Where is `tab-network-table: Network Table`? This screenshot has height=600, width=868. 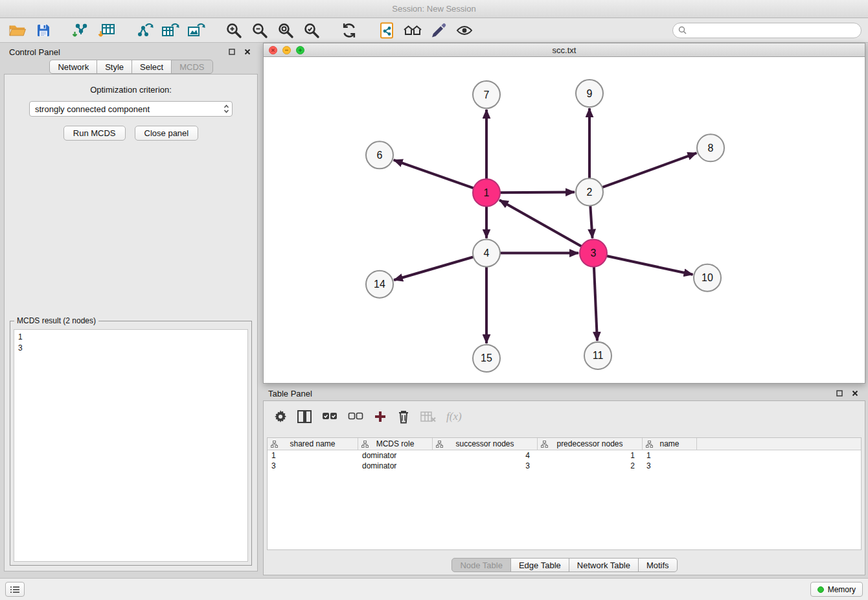 tab-network-table: Network Table is located at coordinates (604, 565).